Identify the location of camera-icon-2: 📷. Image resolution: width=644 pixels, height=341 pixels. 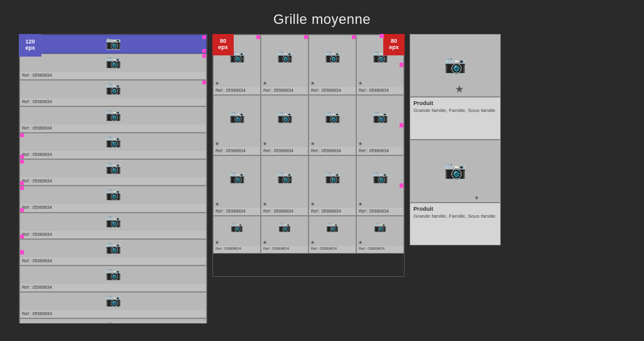
(455, 170).